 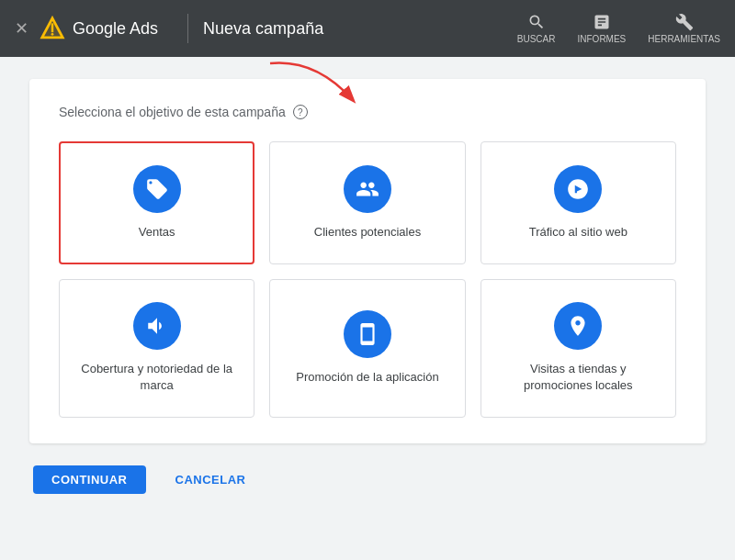 What do you see at coordinates (684, 22) in the screenshot?
I see `tools-icon` at bounding box center [684, 22].